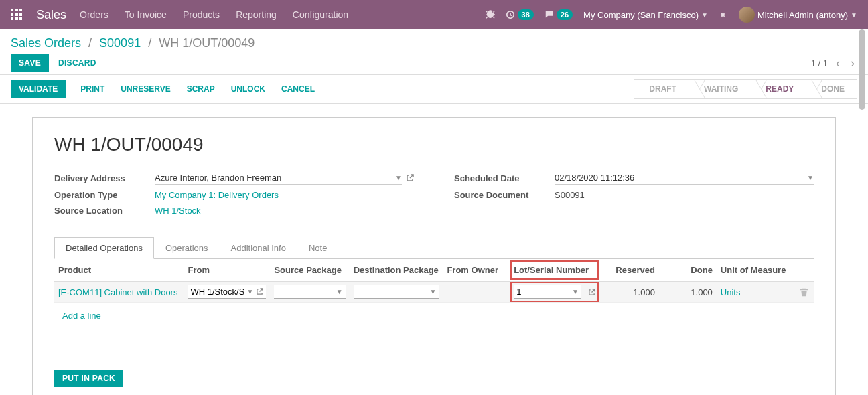  I want to click on cell-reserved: 1.000, so click(630, 292).